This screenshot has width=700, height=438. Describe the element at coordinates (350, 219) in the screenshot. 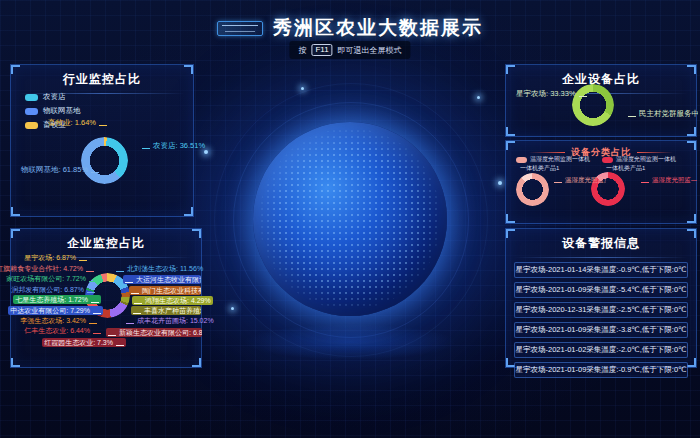

I see `globe` at that location.